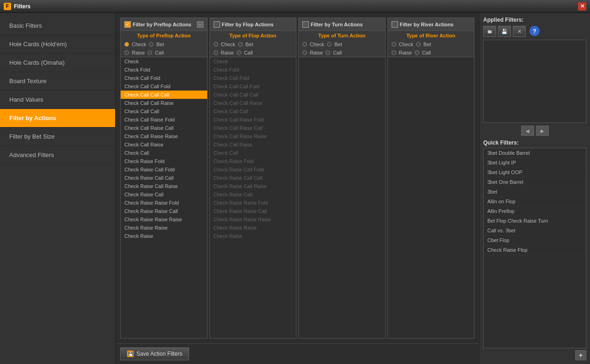 This screenshot has width=590, height=364. What do you see at coordinates (253, 198) in the screenshot?
I see `flop-list: CheckCheck FoldCheck Call FoldCheck Call…` at bounding box center [253, 198].